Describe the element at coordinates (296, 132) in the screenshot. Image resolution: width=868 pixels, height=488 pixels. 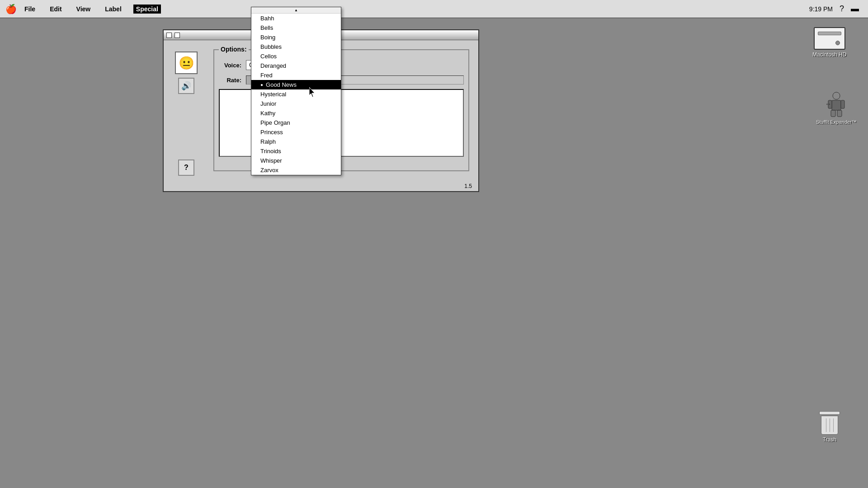
I see `voice-item-princess: Princess` at that location.